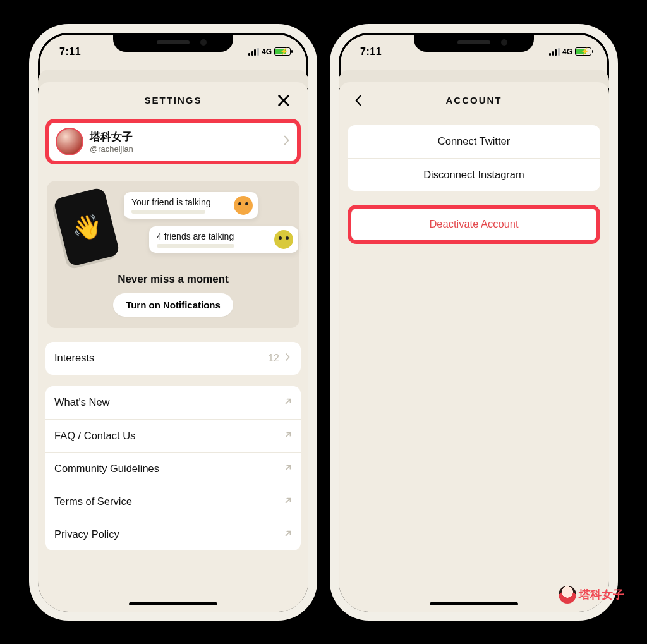 This screenshot has height=644, width=647. What do you see at coordinates (111, 149) in the screenshot?
I see `profile-handle: @racheljian` at bounding box center [111, 149].